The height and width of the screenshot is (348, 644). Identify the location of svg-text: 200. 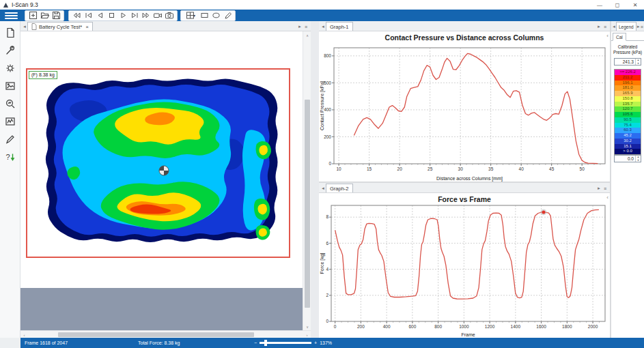
(361, 326).